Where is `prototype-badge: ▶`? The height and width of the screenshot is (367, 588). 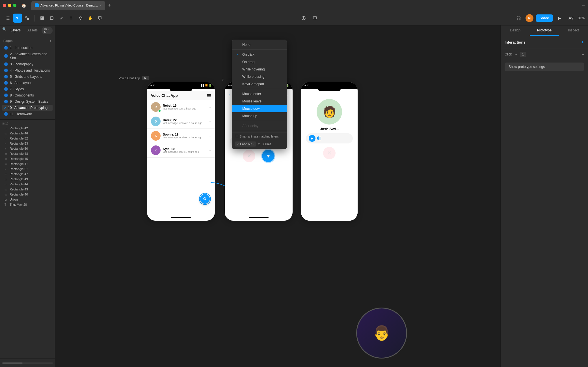
prototype-badge: ▶ is located at coordinates (146, 78).